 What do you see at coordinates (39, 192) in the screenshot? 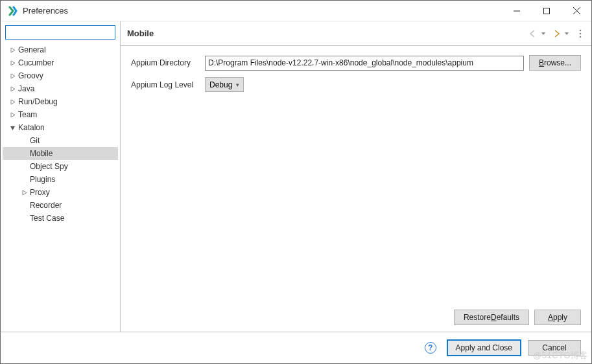
I see `tree-item-label: Proxy` at bounding box center [39, 192].